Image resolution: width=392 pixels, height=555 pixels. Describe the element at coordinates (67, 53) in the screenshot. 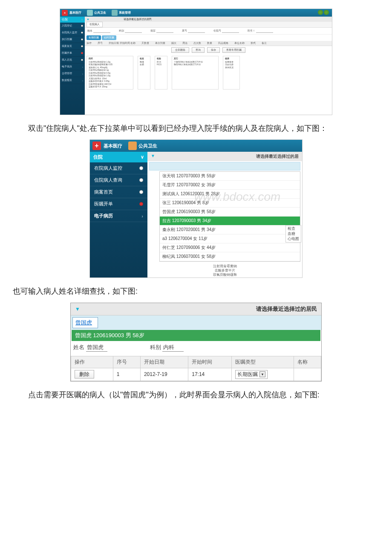

I see `sidebar-item-label: 医嘱开单` at that location.